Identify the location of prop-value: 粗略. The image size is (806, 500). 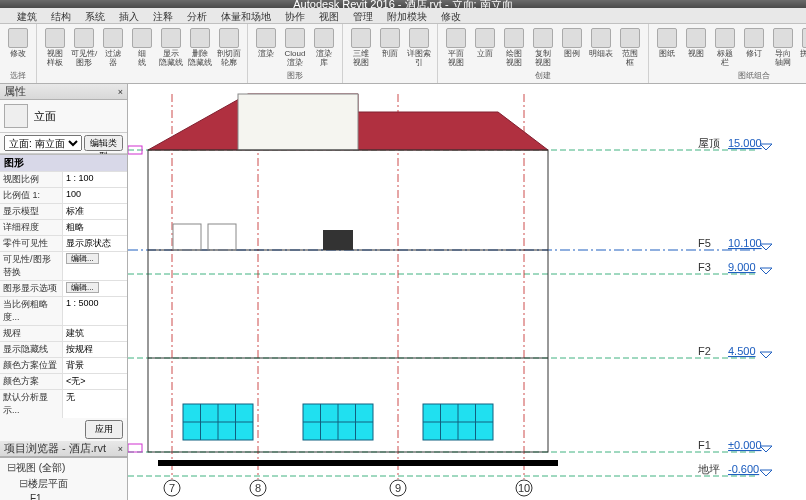
(94, 228).